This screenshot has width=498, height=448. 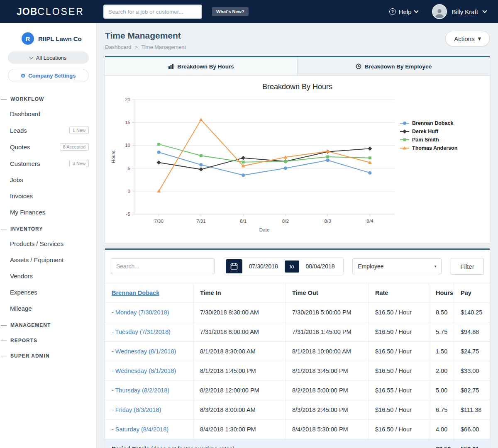 I want to click on cell-hours: 4.00, so click(x=441, y=429).